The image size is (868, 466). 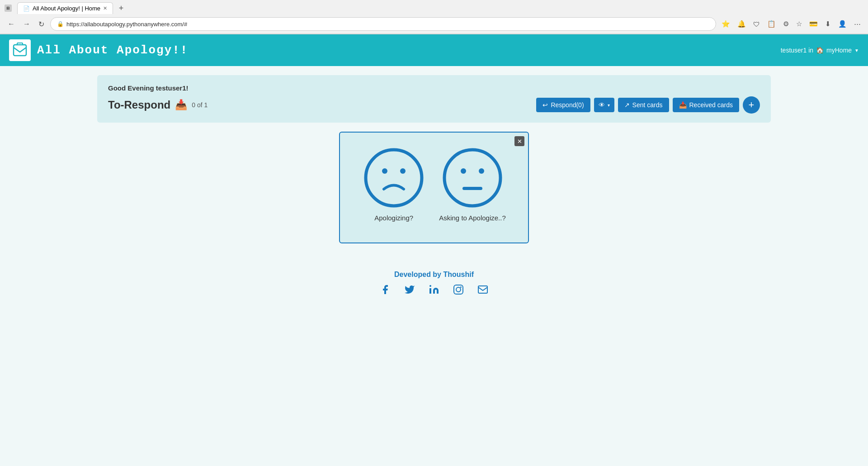 I want to click on footer: Developed by Thoushif, so click(x=434, y=280).